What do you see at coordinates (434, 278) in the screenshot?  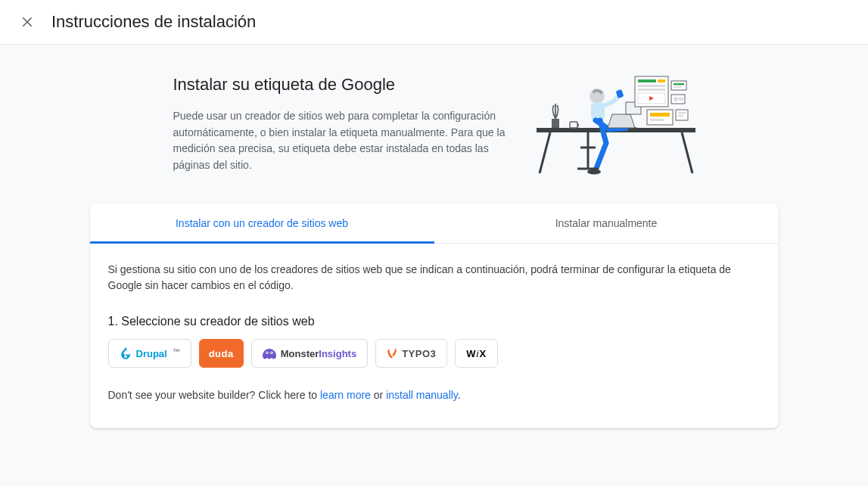 I see `builder-tab-description: Si gestiona su sitio con uno de los crea…` at bounding box center [434, 278].